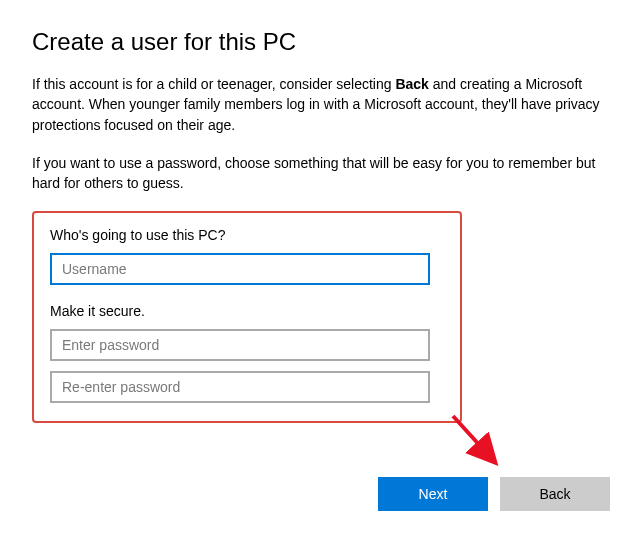  I want to click on next-button: Next, so click(433, 494).